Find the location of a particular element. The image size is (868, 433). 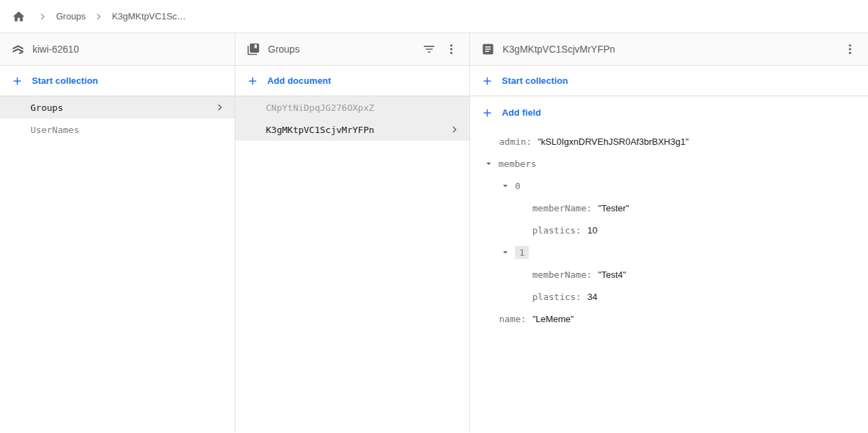

document-menu-button is located at coordinates (850, 49).